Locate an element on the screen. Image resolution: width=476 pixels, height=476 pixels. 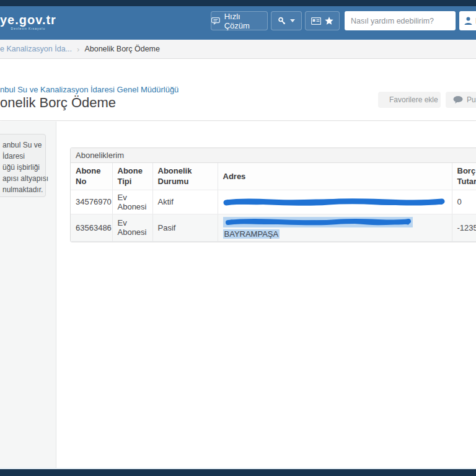
cell-durum: Pasif is located at coordinates (185, 228).